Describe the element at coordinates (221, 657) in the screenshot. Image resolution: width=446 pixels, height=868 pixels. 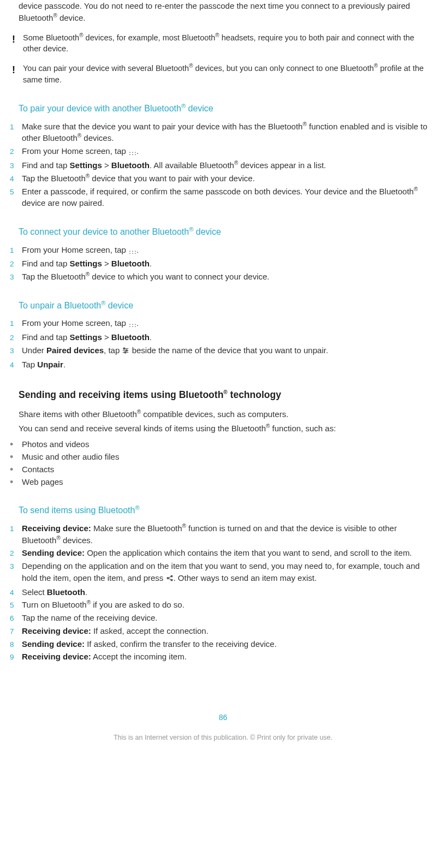
I see `step-row: 9Receiving device: Accept the incoming i…` at that location.